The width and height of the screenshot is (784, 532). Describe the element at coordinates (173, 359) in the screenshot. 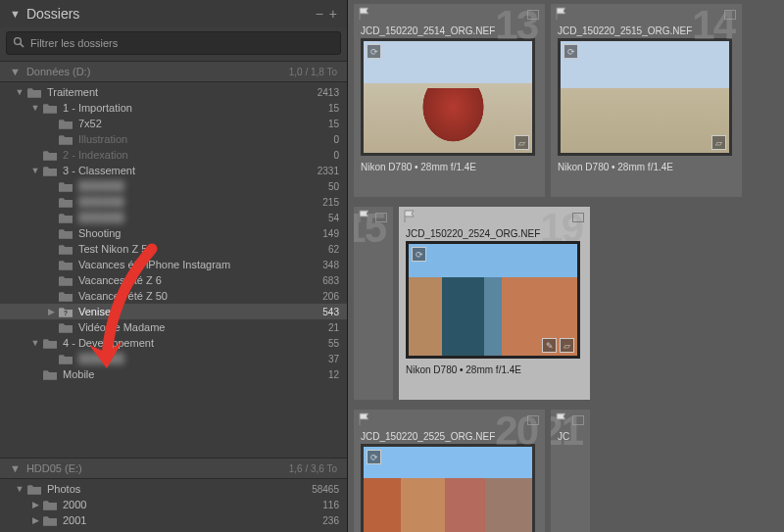

I see `folder-row: ██████37` at that location.